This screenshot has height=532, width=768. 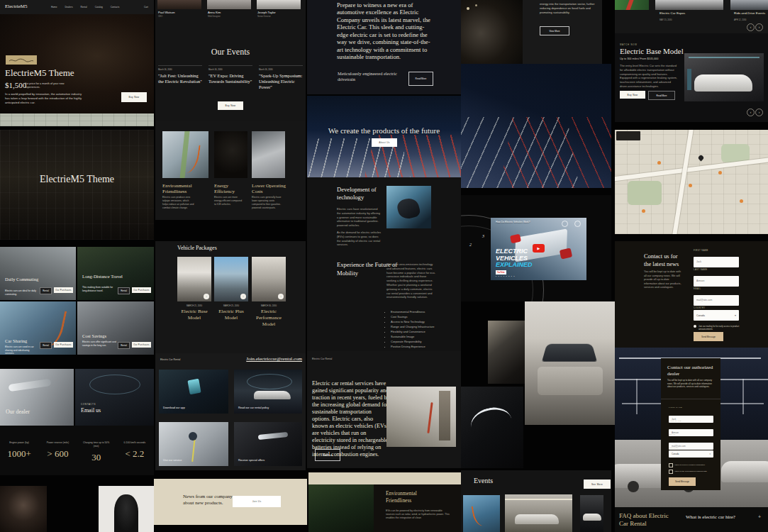 I want to click on package-photo-plus: ↓, so click(x=231, y=279).